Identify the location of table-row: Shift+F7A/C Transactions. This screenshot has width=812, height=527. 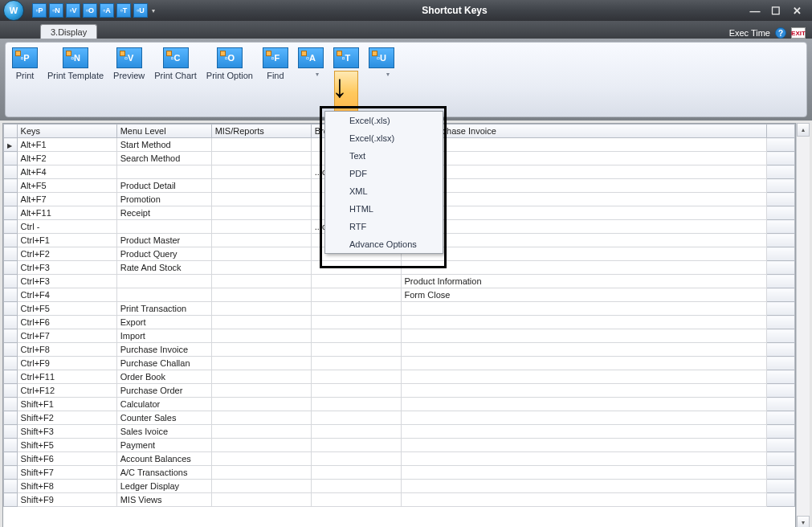
(400, 472).